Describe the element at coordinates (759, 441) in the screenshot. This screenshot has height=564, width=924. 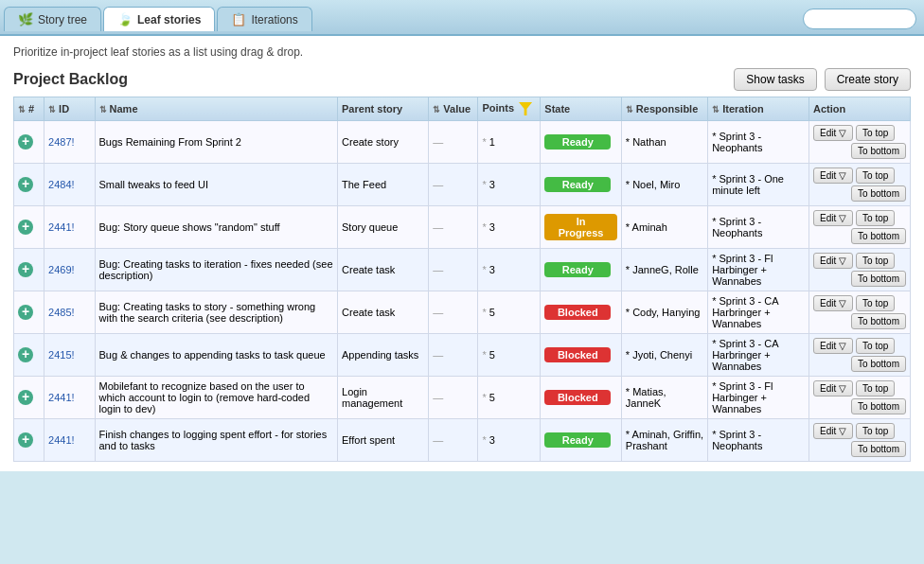
I see `row-iteration: * Sprint 3 - Neophants` at that location.